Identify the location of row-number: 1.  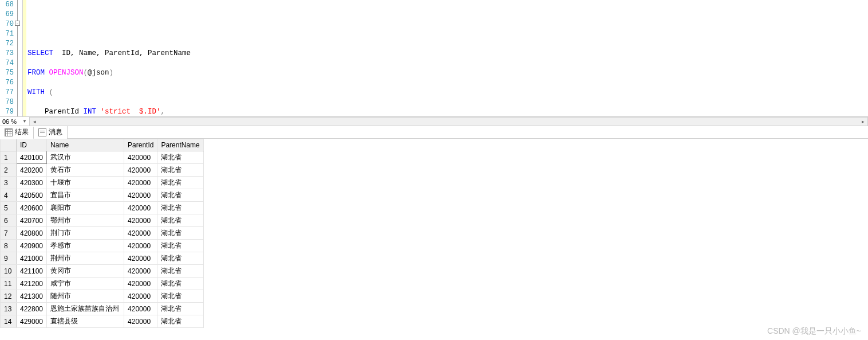
(9, 158).